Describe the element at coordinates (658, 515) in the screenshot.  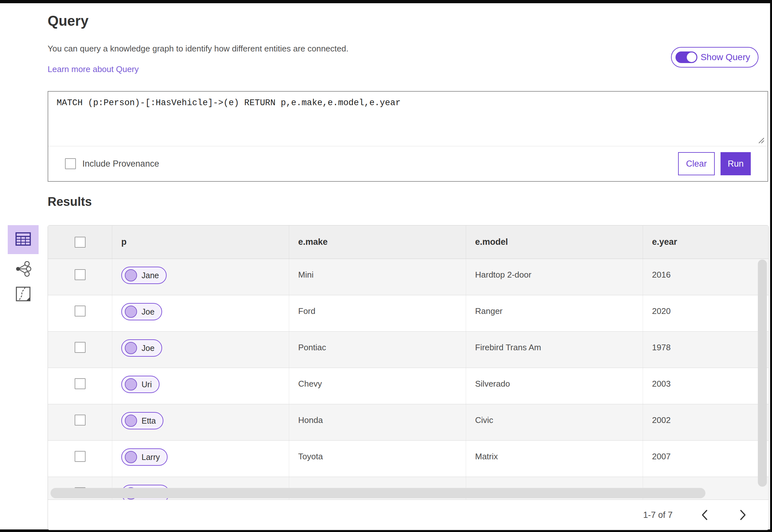
I see `pagination-range-label: 1-7 of 7` at that location.